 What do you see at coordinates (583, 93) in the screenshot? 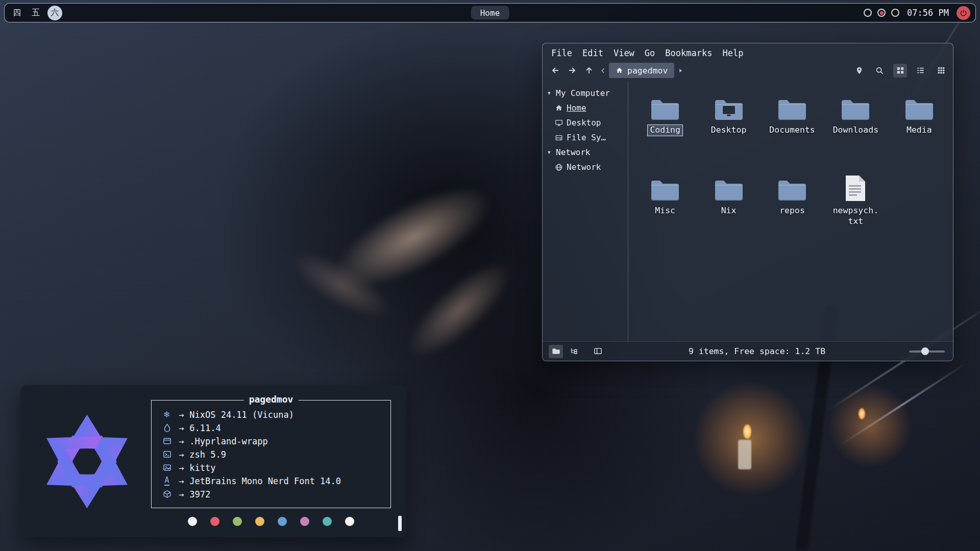
I see `section-label: My Computer` at bounding box center [583, 93].